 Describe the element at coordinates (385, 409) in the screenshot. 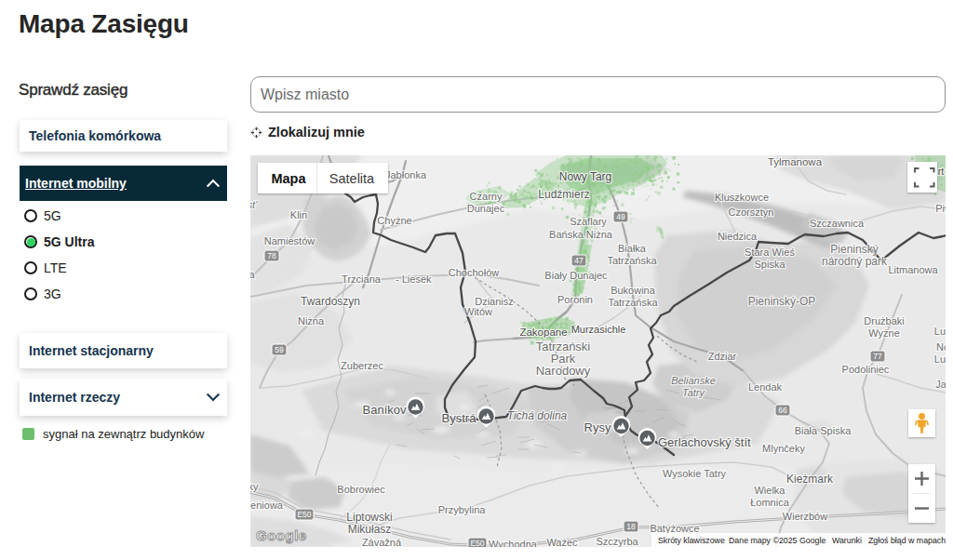

I see `svg-text: Baníkov` at that location.